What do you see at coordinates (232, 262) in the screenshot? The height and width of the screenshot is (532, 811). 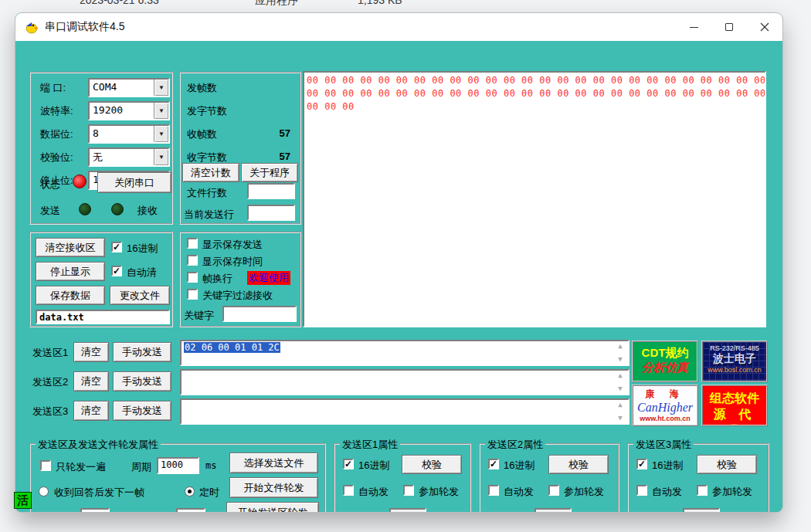 I see `show-saved-time-label: 显示保存时间` at bounding box center [232, 262].